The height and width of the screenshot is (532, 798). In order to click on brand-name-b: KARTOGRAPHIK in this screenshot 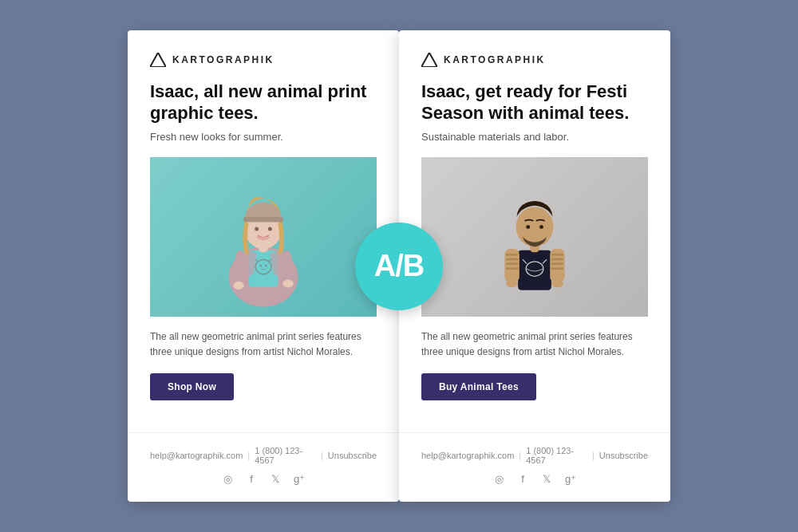, I will do `click(495, 60)`.